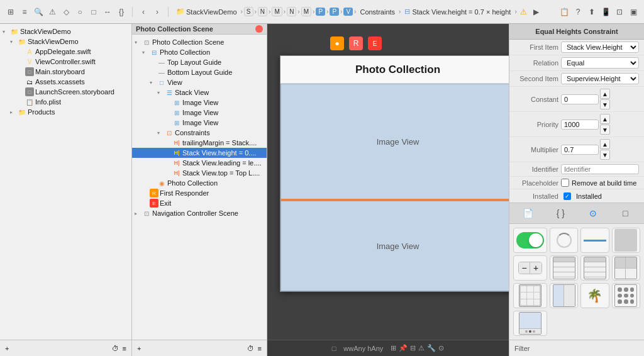 The width and height of the screenshot is (644, 356). What do you see at coordinates (606, 12) in the screenshot?
I see `devices-icon: 📱` at bounding box center [606, 12].